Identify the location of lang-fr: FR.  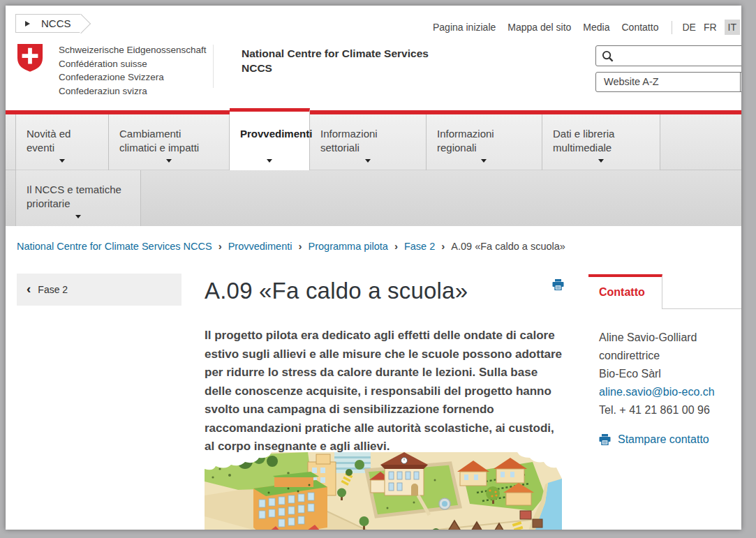
(711, 27).